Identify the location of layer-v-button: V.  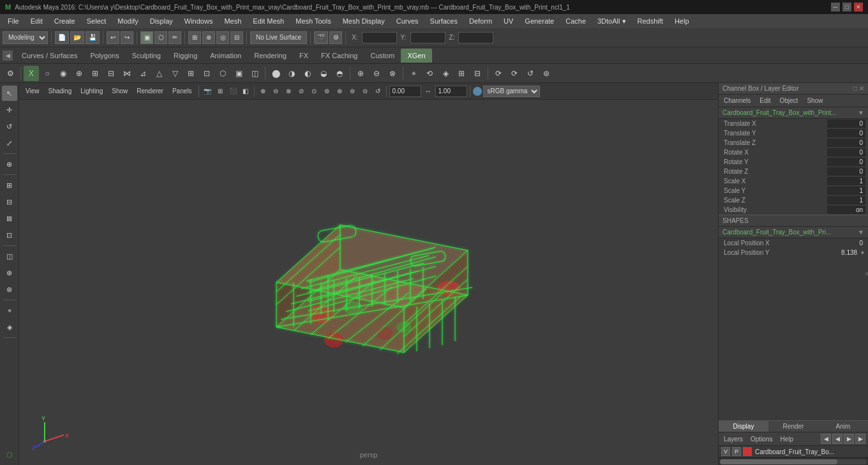
(726, 452).